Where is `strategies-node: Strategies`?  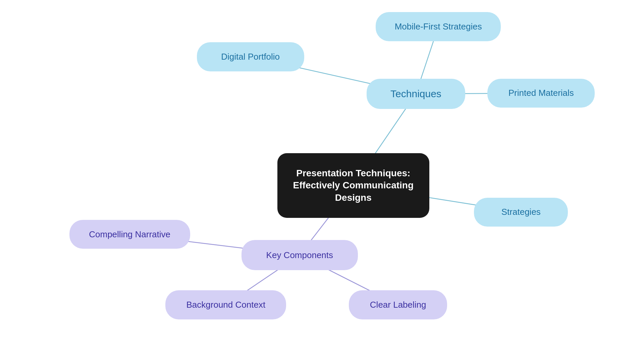 strategies-node: Strategies is located at coordinates (521, 213).